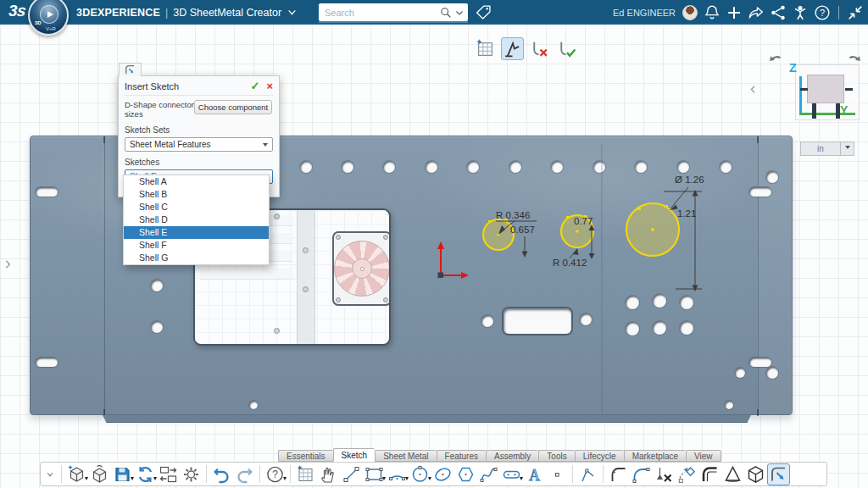 This screenshot has height=488, width=868. I want to click on select-hand-button, so click(329, 474).